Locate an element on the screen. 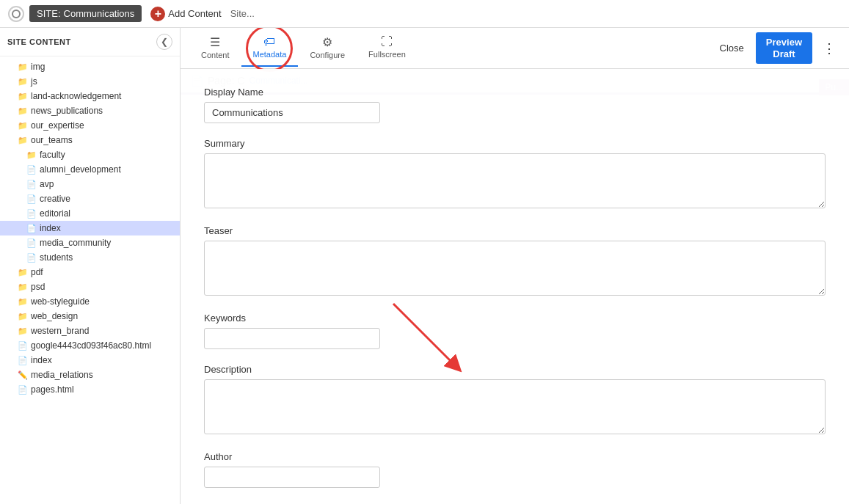 Image resolution: width=849 pixels, height=504 pixels. site-prefix: SITE: is located at coordinates (48, 13).